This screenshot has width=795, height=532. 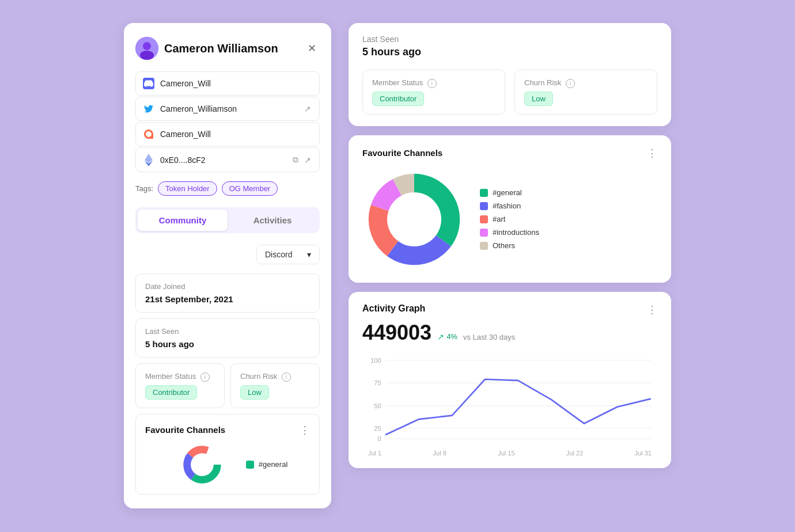 What do you see at coordinates (312, 48) in the screenshot?
I see `close-button: ✕` at bounding box center [312, 48].